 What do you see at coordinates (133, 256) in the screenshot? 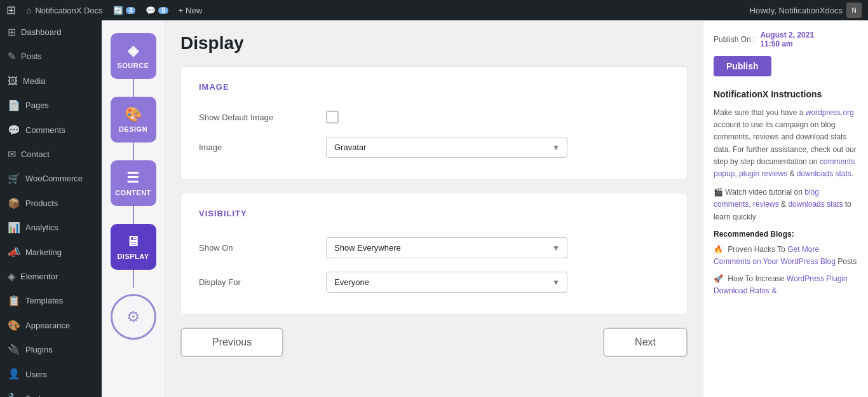
I see `display-step-label: DISPLAY` at bounding box center [133, 256].